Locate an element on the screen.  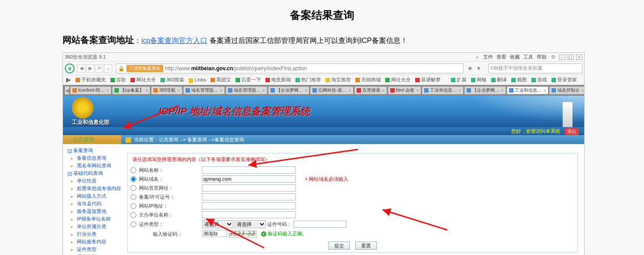
tree-leaf: ▸行业分类 is located at coordinates (92, 234).